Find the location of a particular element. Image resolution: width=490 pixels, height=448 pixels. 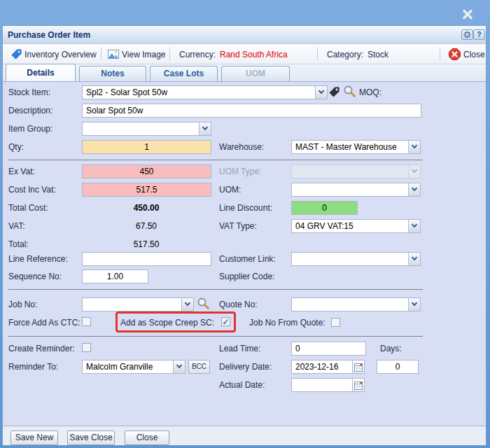

ex-vat-input: 450 is located at coordinates (147, 172).